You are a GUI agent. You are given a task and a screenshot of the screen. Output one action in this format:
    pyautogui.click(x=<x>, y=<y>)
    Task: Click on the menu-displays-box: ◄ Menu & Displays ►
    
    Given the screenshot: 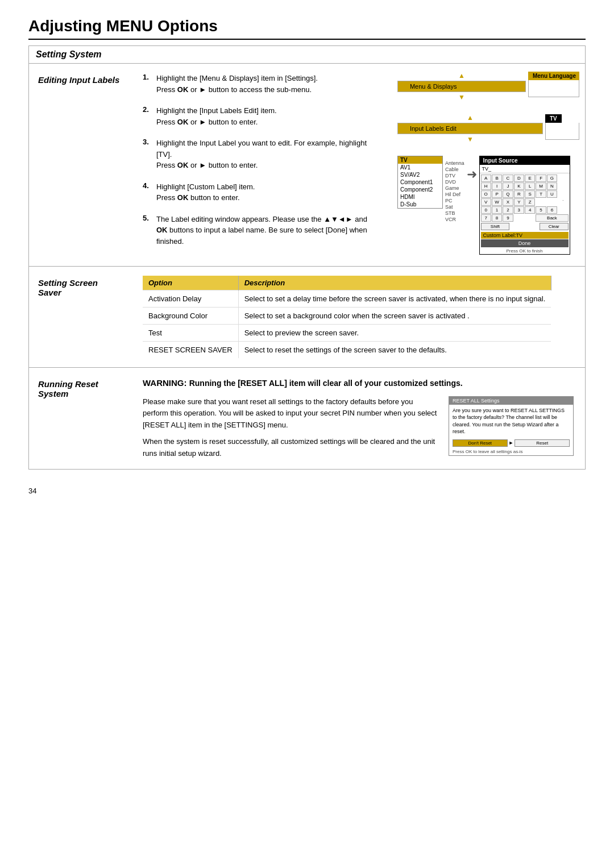 What is the action you would take?
    pyautogui.click(x=462, y=86)
    